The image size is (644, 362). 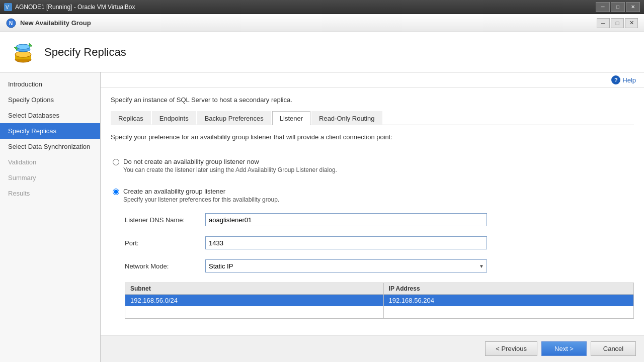 What do you see at coordinates (50, 116) in the screenshot?
I see `sidebar-item-select-databases: Select Databases` at bounding box center [50, 116].